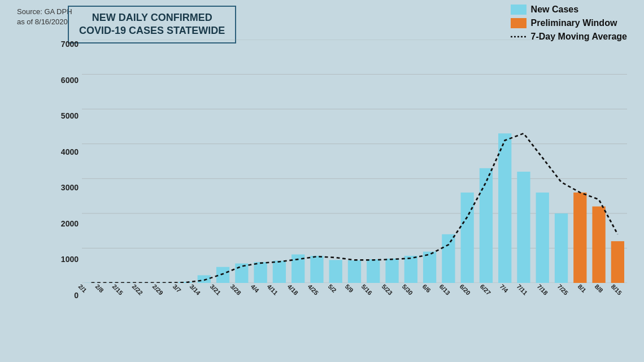 This screenshot has height=362, width=644. Describe the element at coordinates (65, 169) in the screenshot. I see `y-axis: 01000200030004000500060007000` at that location.